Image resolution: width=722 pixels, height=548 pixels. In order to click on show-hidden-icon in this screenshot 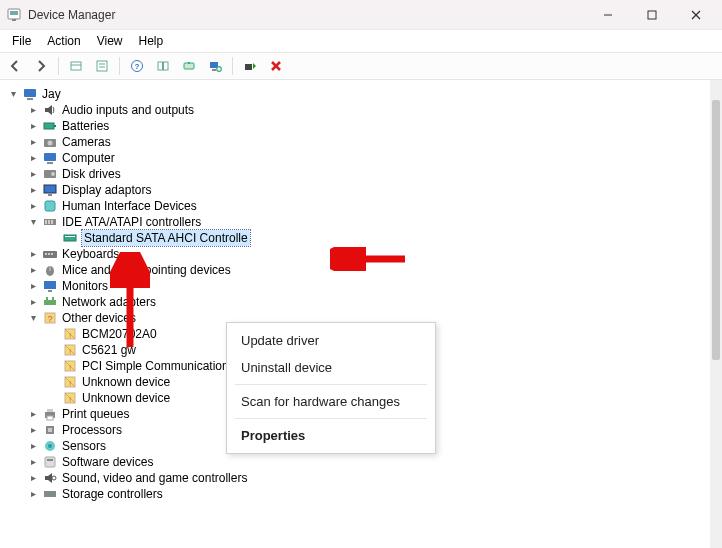, I will do `click(76, 66)`.